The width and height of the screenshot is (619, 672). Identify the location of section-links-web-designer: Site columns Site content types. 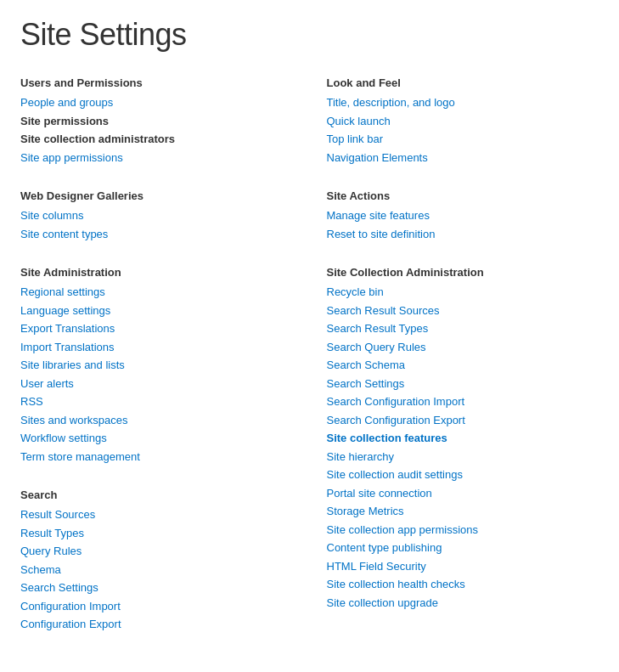
(156, 224).